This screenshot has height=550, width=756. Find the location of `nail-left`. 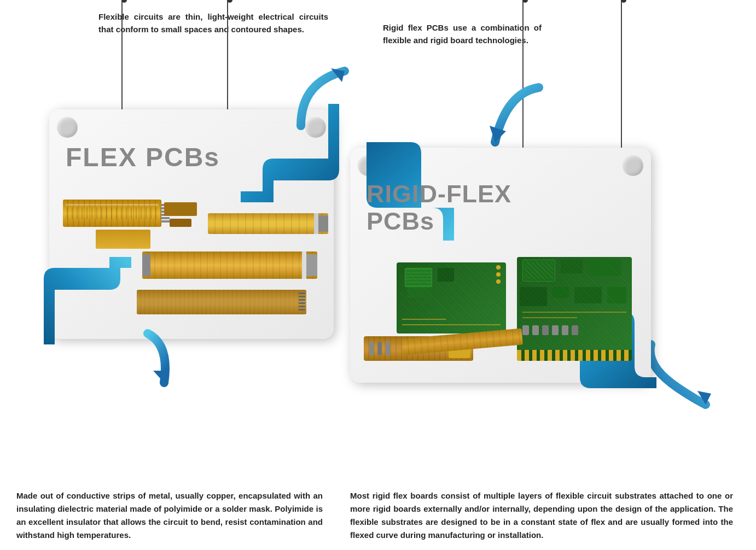

nail-left is located at coordinates (124, 1).